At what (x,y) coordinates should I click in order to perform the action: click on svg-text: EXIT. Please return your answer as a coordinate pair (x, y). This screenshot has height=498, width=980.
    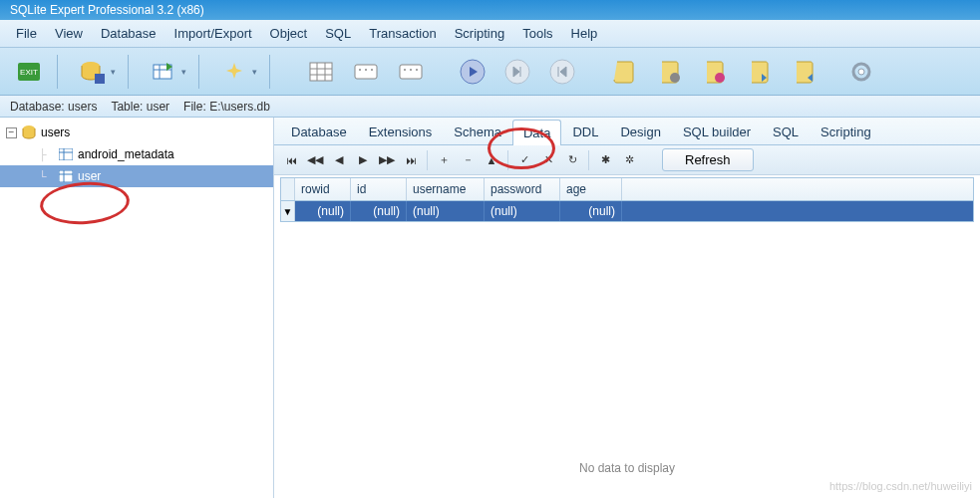
    Looking at the image, I should click on (29, 72).